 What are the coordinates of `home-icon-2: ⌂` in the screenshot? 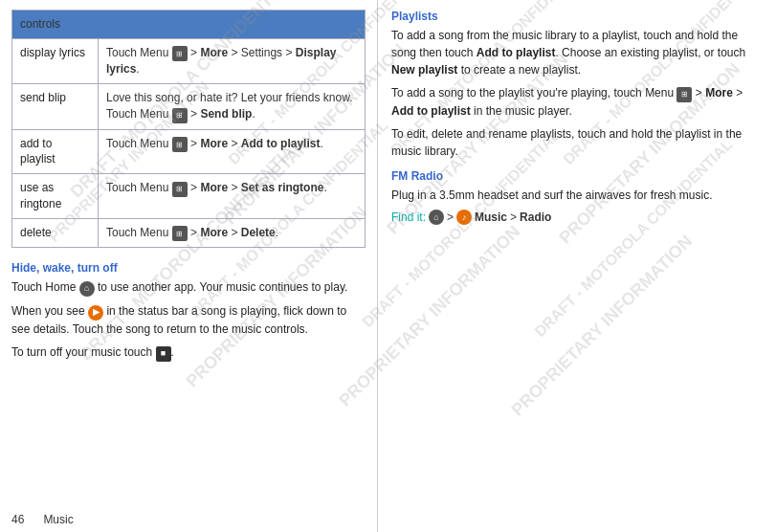 It's located at (436, 217).